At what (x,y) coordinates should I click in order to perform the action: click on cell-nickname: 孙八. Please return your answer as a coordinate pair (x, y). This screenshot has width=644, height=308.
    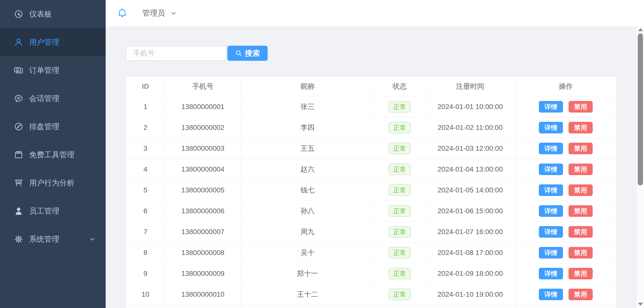
    Looking at the image, I should click on (308, 211).